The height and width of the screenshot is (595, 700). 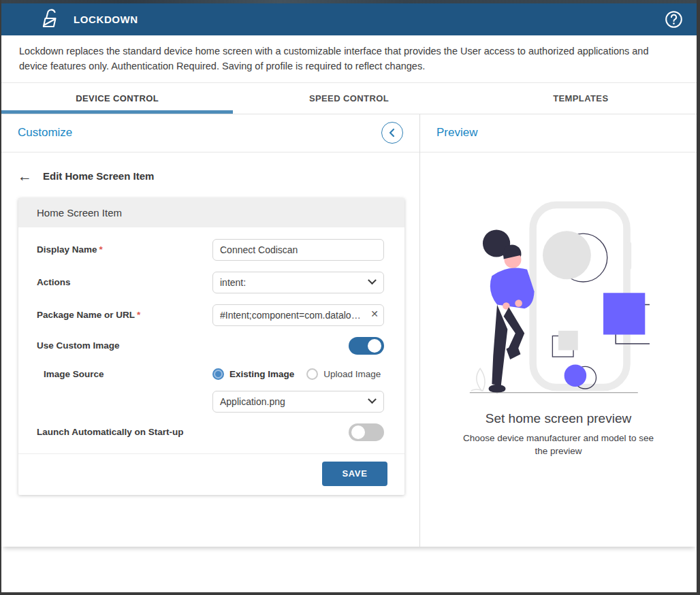 What do you see at coordinates (352, 374) in the screenshot?
I see `radio-upload-image-label: Upload Image` at bounding box center [352, 374].